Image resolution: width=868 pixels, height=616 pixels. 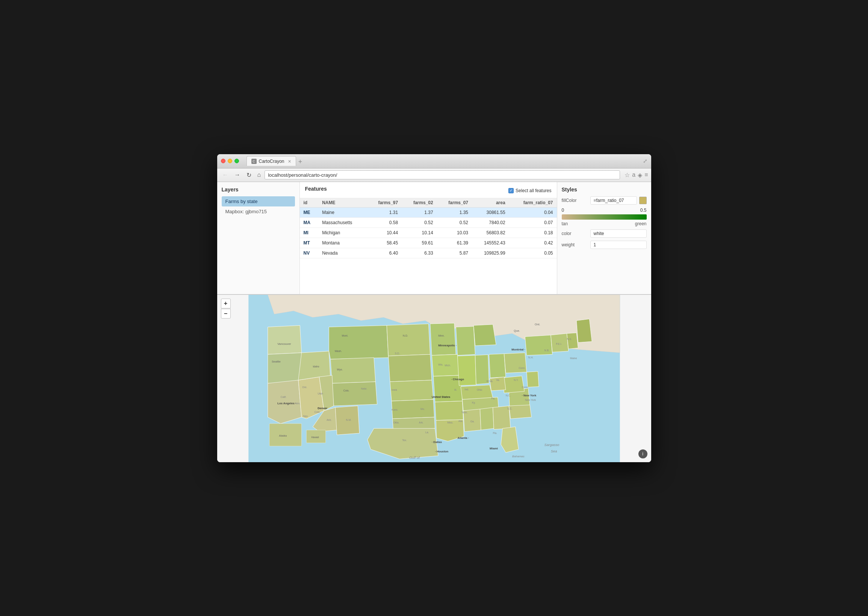 What do you see at coordinates (559, 344) in the screenshot?
I see `svg-text: P.E.I.` at bounding box center [559, 344].